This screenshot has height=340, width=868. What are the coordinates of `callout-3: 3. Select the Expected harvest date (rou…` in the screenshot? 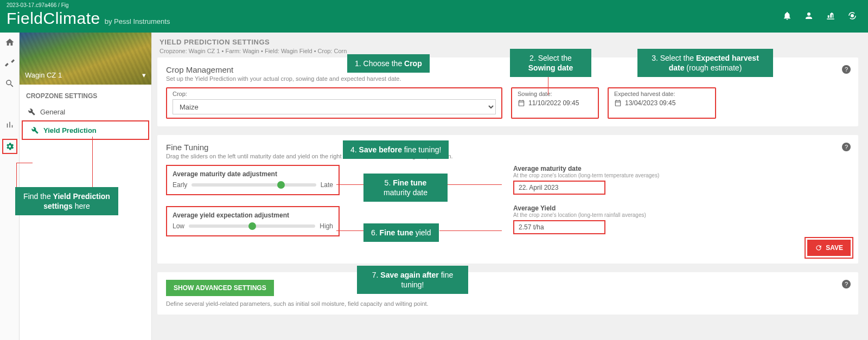 It's located at (705, 63).